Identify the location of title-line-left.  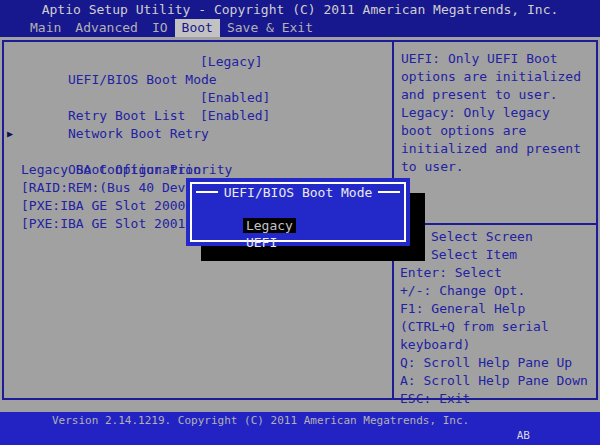
(207, 192).